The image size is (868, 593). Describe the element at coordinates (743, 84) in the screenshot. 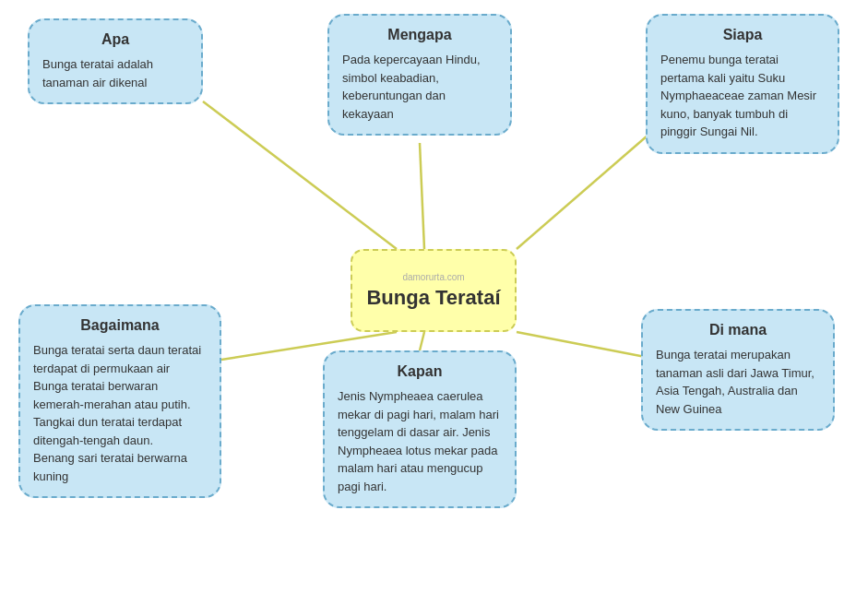

I see `node-siapa: Siapa Penemu bunga teratai pertama kali …` at that location.